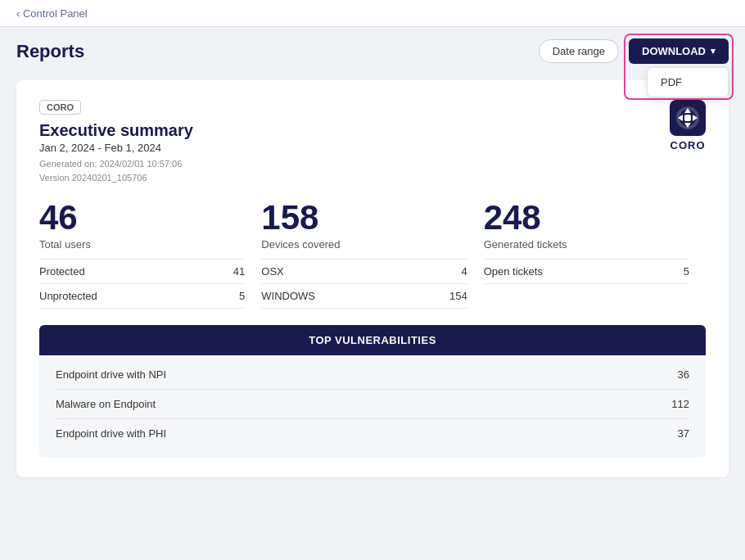  I want to click on stat-rows-users: Protected 41 Unprotected 5, so click(142, 283).